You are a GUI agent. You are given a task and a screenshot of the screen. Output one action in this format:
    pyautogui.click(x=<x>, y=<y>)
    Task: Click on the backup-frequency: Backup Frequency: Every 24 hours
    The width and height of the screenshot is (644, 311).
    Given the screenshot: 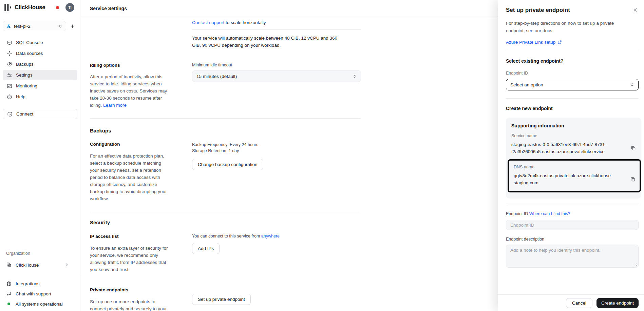 What is the action you would take?
    pyautogui.click(x=277, y=145)
    